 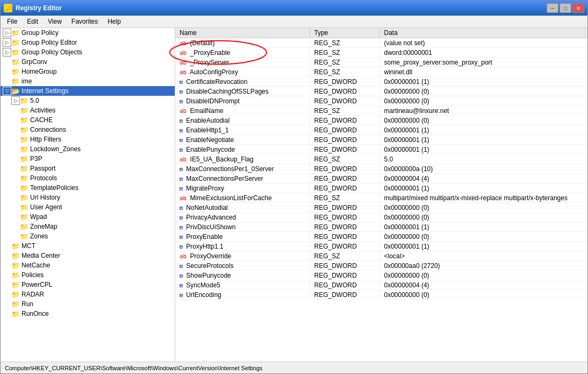 What do you see at coordinates (88, 33) in the screenshot?
I see `tree-item-group-policy: ▷ 📁 Group Policy` at bounding box center [88, 33].